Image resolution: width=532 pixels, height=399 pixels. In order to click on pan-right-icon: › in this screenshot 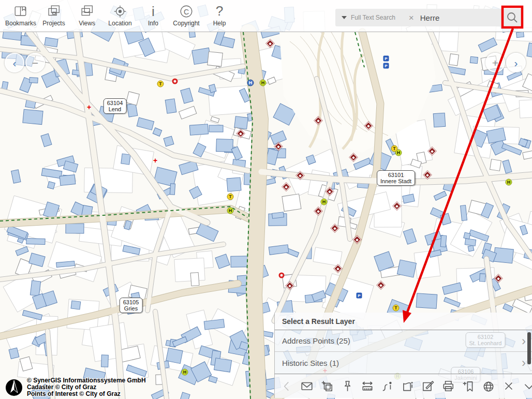, I will do `click(516, 63)`.